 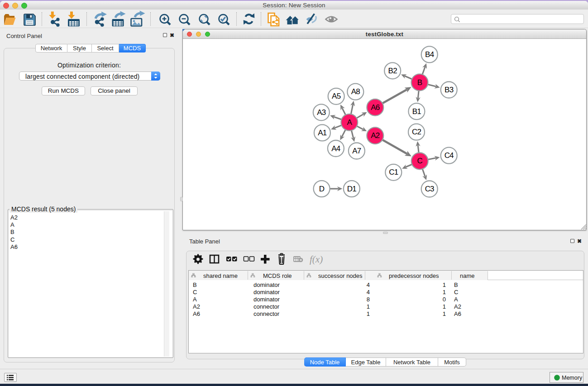 I want to click on svg-text: B2, so click(x=393, y=71).